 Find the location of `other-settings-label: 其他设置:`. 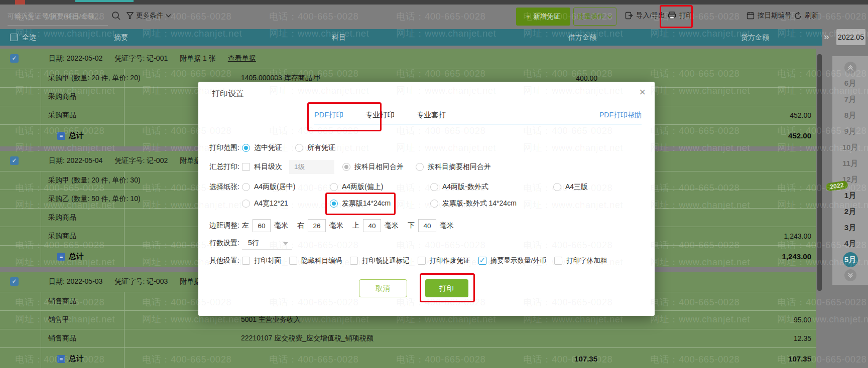

other-settings-label: 其他设置: is located at coordinates (226, 261).